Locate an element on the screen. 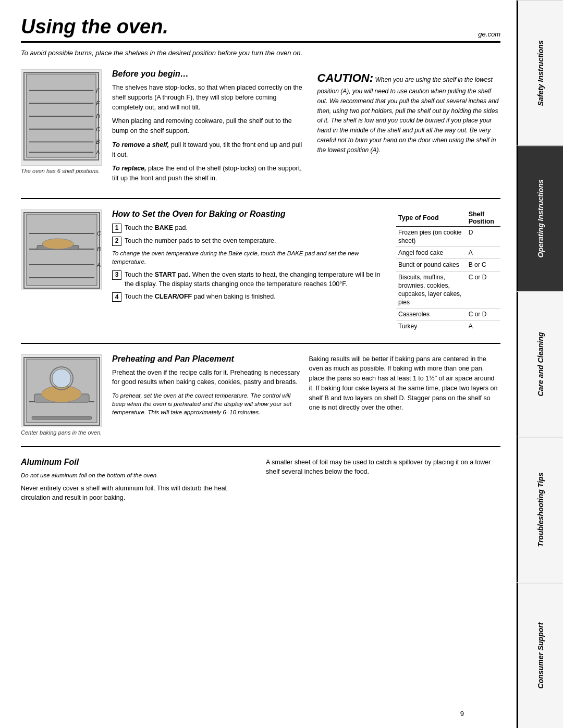  food-cell: Casseroles is located at coordinates (432, 315).